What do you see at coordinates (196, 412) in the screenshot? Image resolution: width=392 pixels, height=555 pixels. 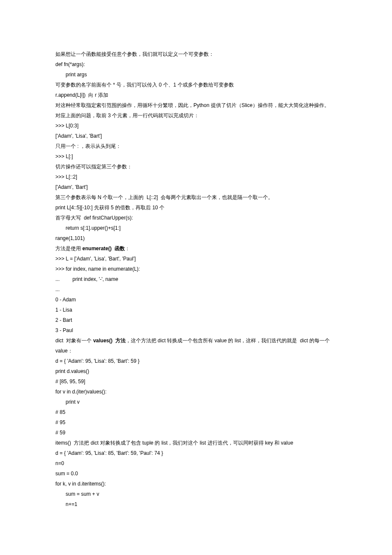 I see `text-line: # 85` at bounding box center [196, 412].